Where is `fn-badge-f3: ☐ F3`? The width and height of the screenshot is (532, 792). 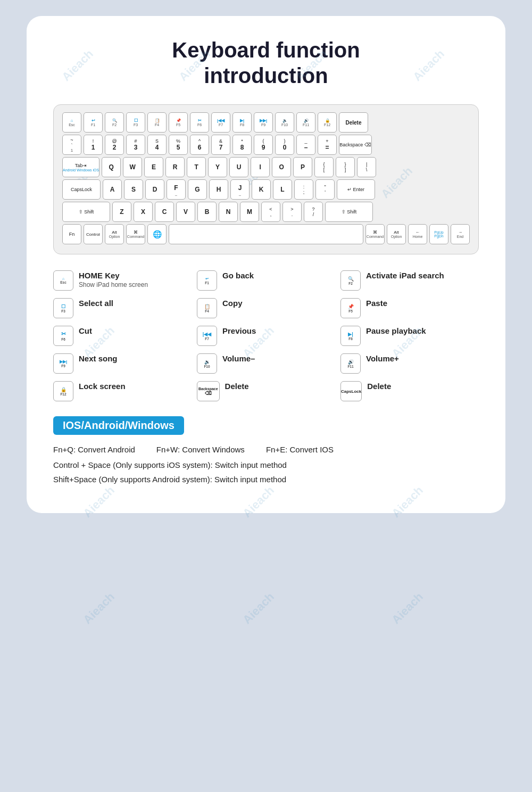
fn-badge-f3: ☐ F3 is located at coordinates (63, 308).